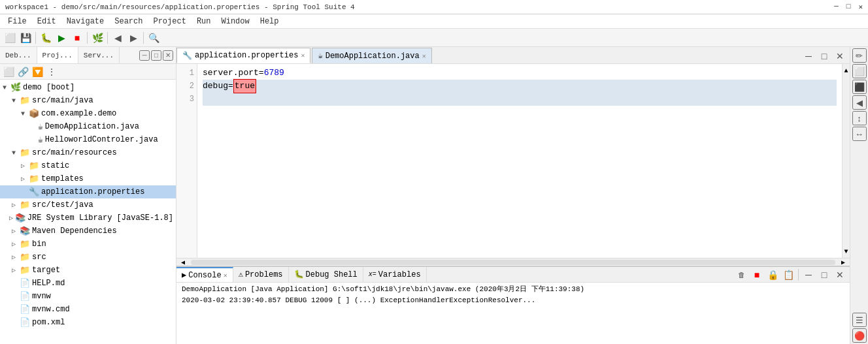 The height and width of the screenshot is (344, 868). Describe the element at coordinates (133, 38) in the screenshot. I see `next-btn: ▶` at that location.